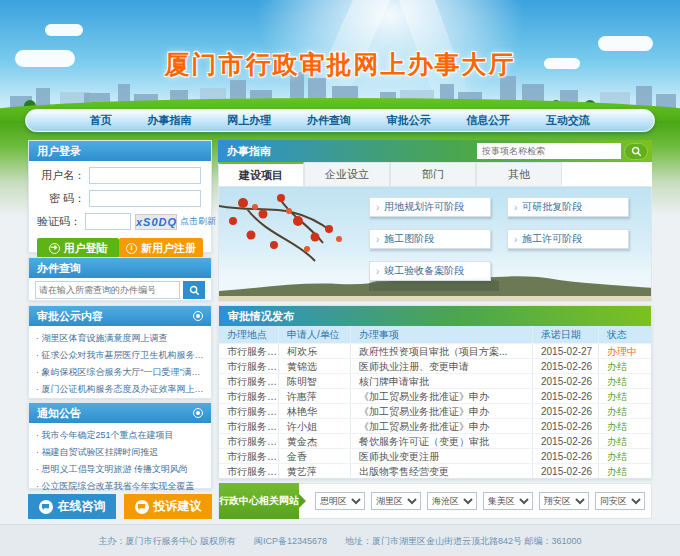 The height and width of the screenshot is (556, 680). I want to click on nav-item: 审批公示, so click(409, 120).